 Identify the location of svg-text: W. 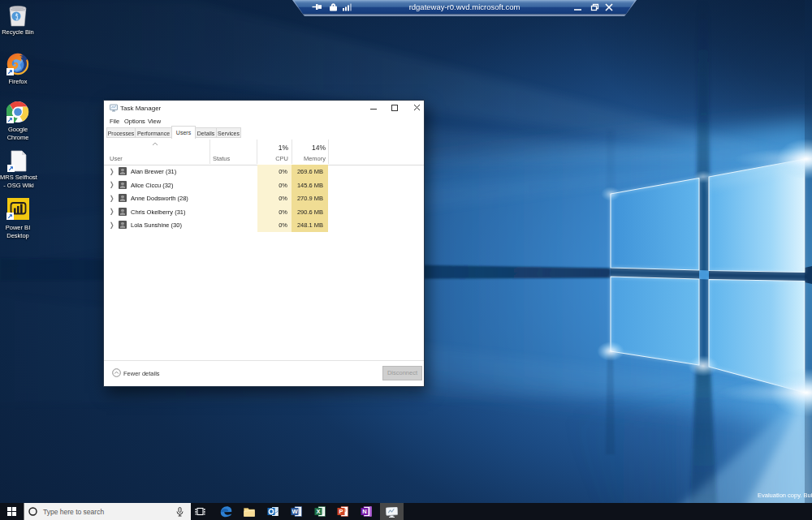
(295, 511).